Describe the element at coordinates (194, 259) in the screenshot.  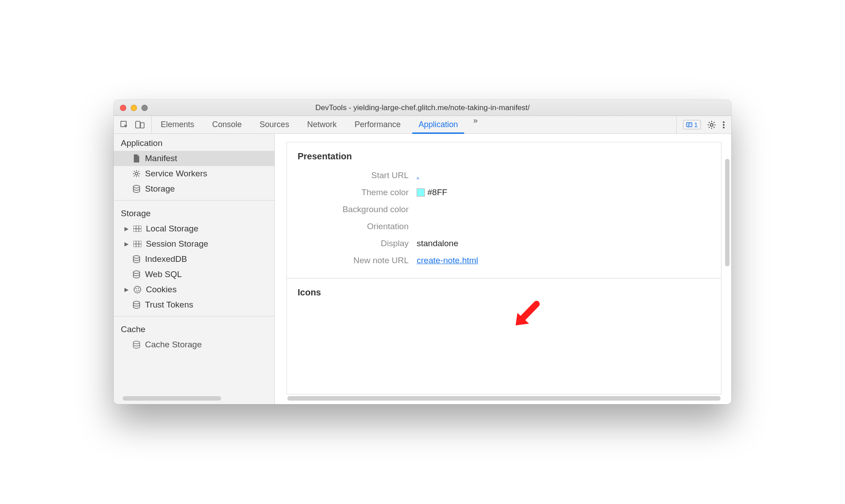
I see `sidebar-item-indexeddb: IndexedDB` at that location.